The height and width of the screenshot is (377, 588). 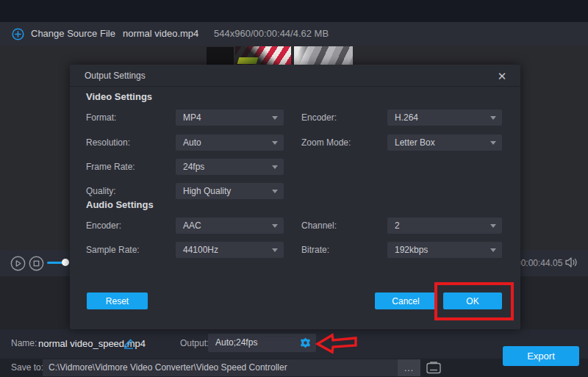 I want to click on output-label: Output:, so click(x=194, y=344).